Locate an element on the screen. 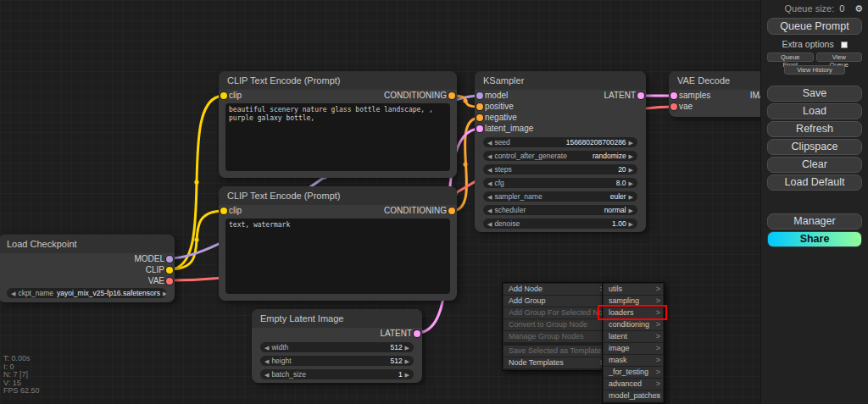 This screenshot has width=868, height=404. submenu-item-loaders: loaders > is located at coordinates (633, 313).